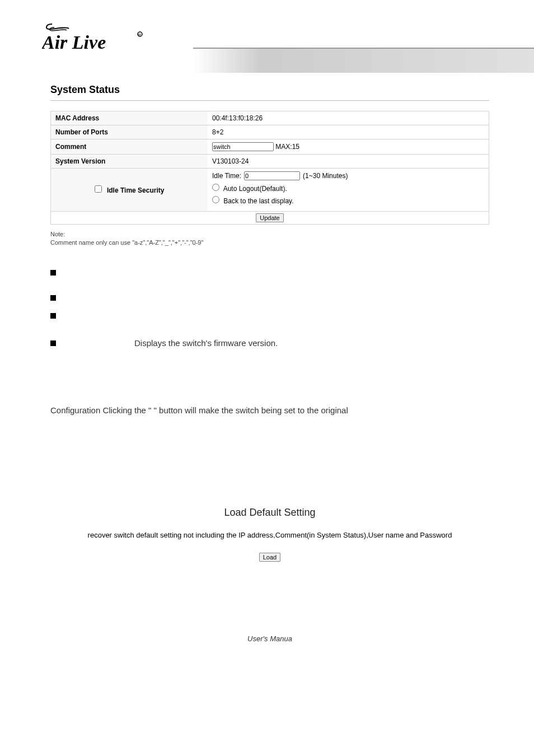 This screenshot has width=534, height=756. I want to click on version-value: V130103-24, so click(348, 161).